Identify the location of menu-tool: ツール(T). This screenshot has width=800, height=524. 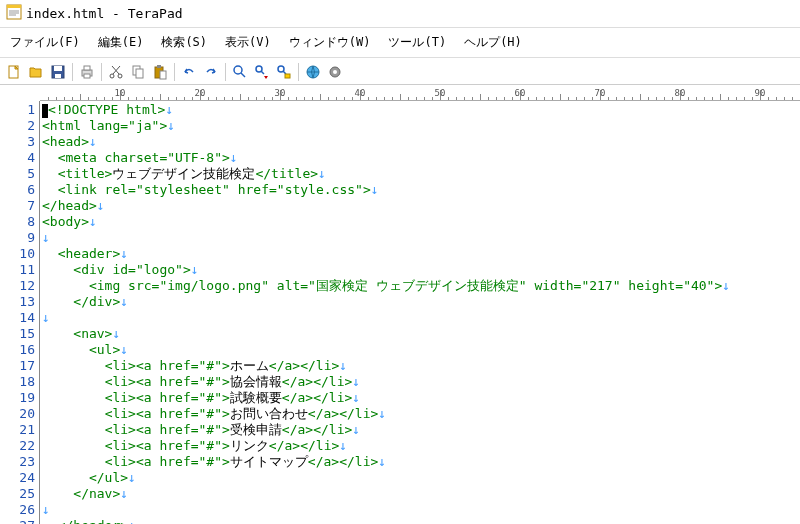
(417, 42).